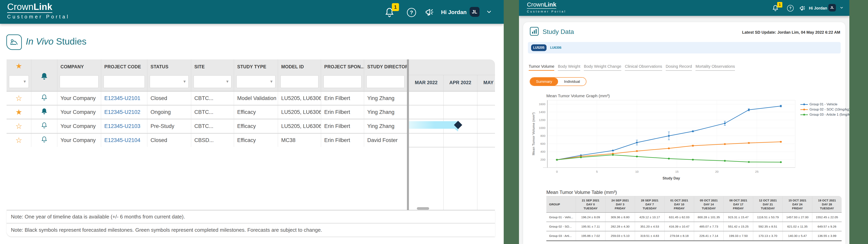 The width and height of the screenshot is (868, 244). Describe the element at coordinates (19, 140) in the screenshot. I see `table-row-cell: ☆` at that location.